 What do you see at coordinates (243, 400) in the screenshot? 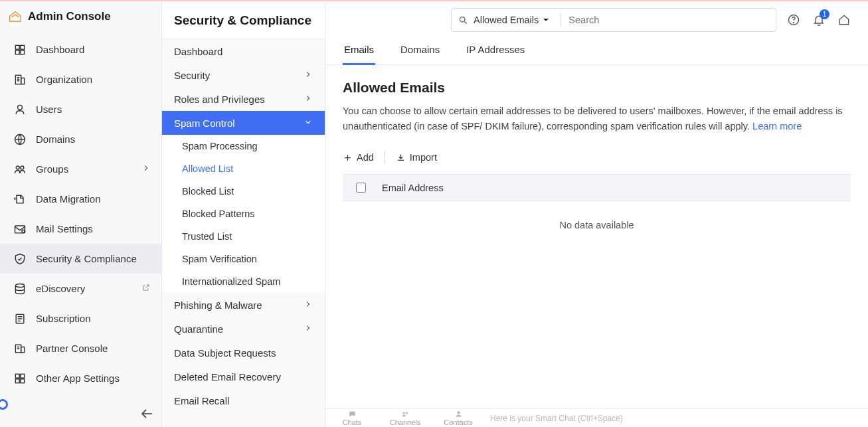
I see `subnav-item-email-recall: Email Recall` at bounding box center [243, 400].